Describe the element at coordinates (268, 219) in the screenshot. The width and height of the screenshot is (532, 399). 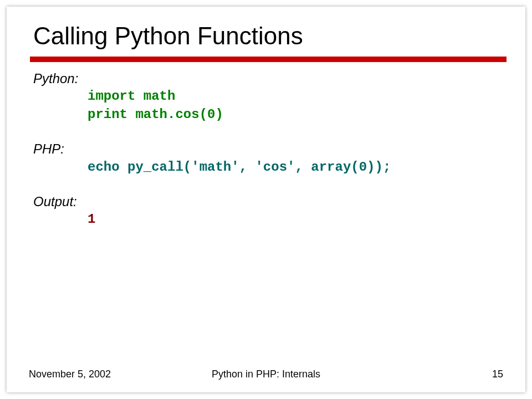
I see `output-line-1: 1` at that location.